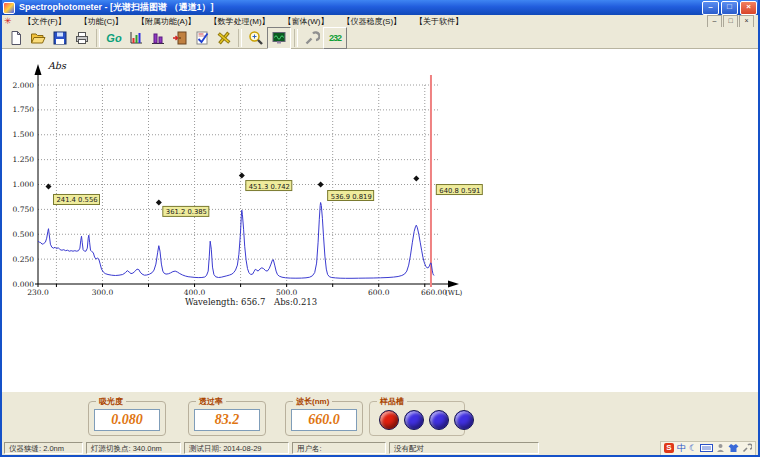 The height and width of the screenshot is (457, 760). What do you see at coordinates (352, 197) in the screenshot?
I see `peak-label: 536.9 0.819` at bounding box center [352, 197].